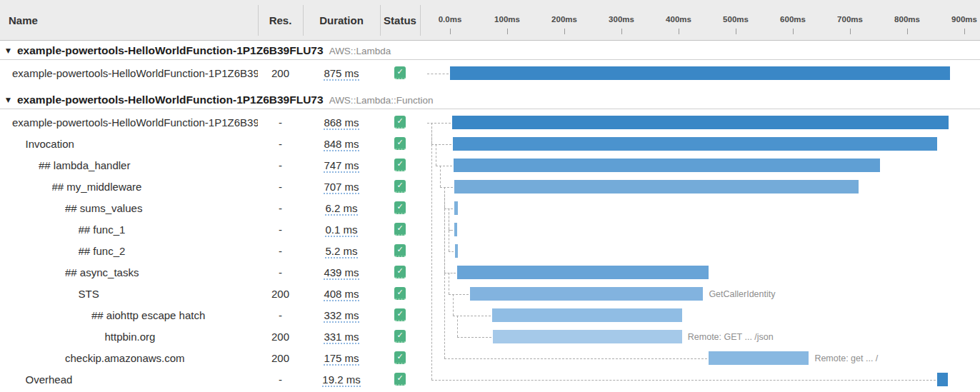 This screenshot has width=980, height=392. What do you see at coordinates (341, 380) in the screenshot?
I see `duration-value: 19.2 ms` at bounding box center [341, 380].